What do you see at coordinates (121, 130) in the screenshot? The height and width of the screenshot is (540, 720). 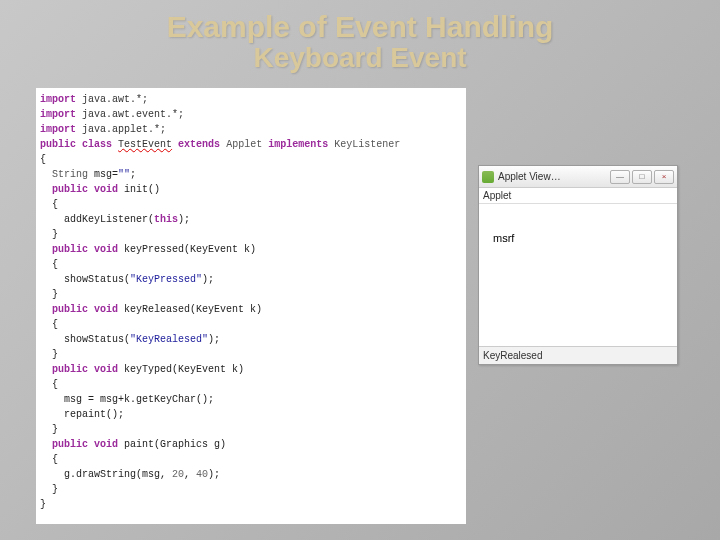 I see `pkg: java.applet.*;` at bounding box center [121, 130].